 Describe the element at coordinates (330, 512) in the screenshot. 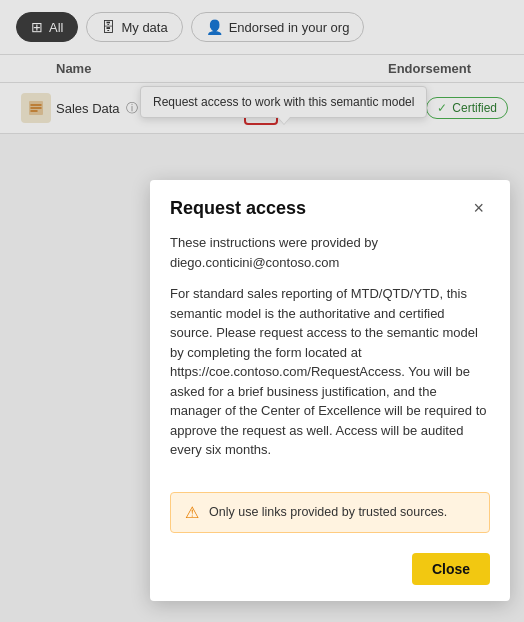

I see `warning-box: ⚠ Only use links provided by trusted sou…` at that location.